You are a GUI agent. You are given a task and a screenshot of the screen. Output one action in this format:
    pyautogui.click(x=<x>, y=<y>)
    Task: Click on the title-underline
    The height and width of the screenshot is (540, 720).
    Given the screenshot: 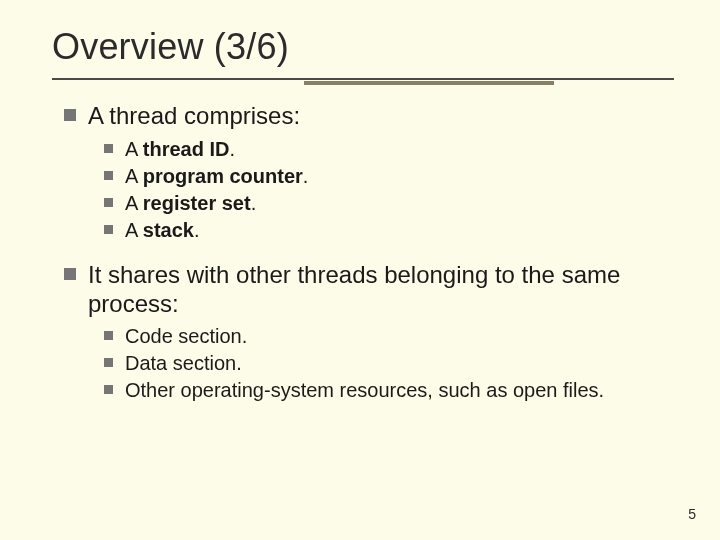 What is the action you would take?
    pyautogui.click(x=363, y=81)
    